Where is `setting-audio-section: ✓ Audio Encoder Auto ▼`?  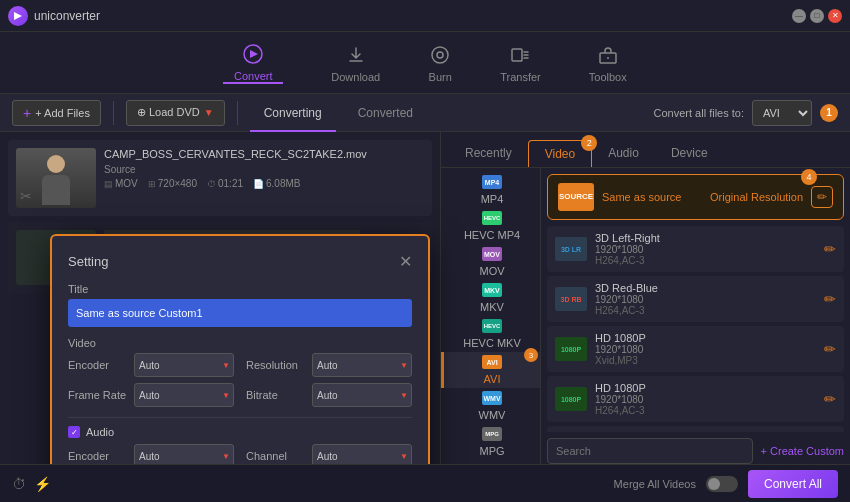
setting-audio-section: ✓ Audio Encoder Auto ▼ is located at coordinates (240, 445).